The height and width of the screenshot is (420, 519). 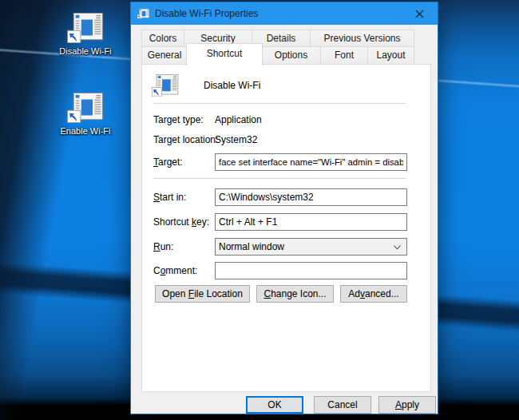 I want to click on change-icon-button: Change Icon..., so click(x=295, y=294).